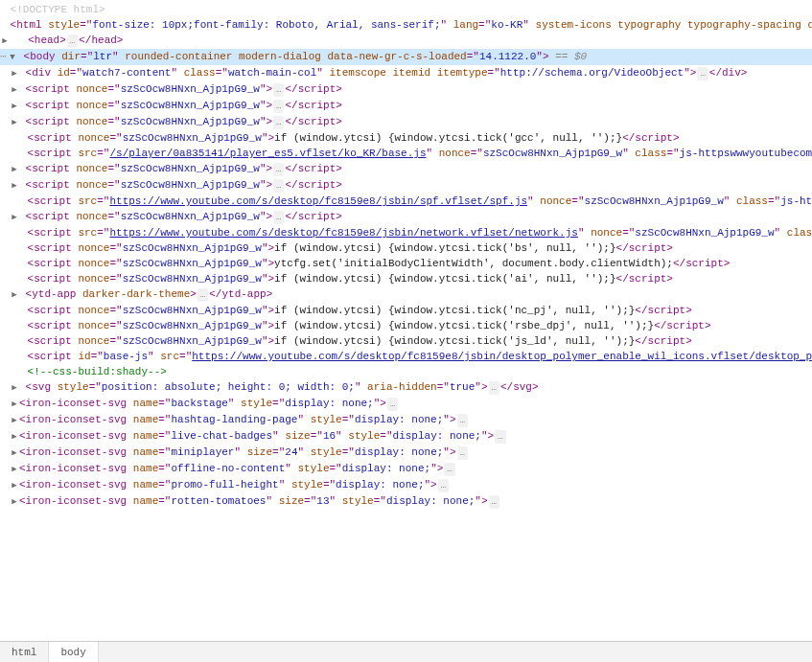  Describe the element at coordinates (406, 153) in the screenshot. I see `script-src: <script src="/s/player/0a835141/player_e…` at that location.